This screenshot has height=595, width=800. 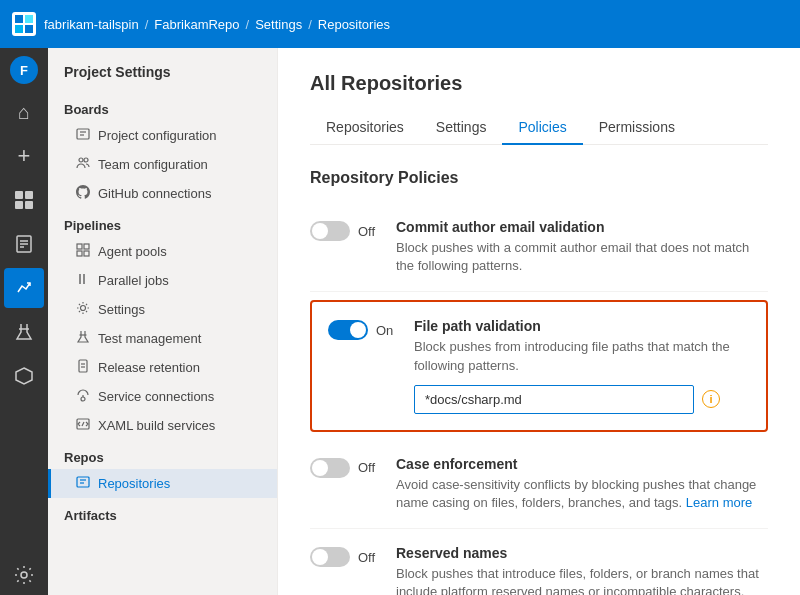 I want to click on toggle-area-reserved: Off, so click(x=345, y=557).